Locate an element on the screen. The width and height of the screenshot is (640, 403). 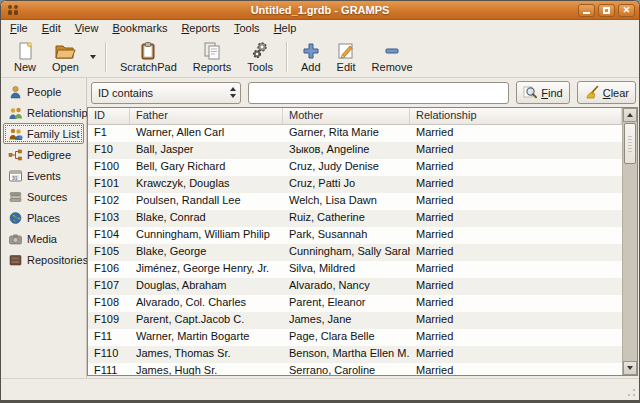
close-icon: ✕ is located at coordinates (627, 10).